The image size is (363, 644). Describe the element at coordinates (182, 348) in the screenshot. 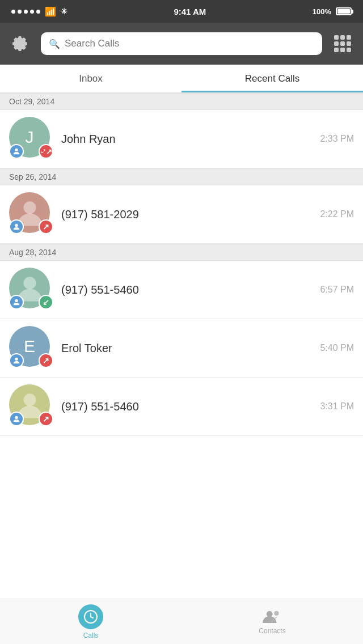

I see `call-row: E ↗ Erol Toker 5:40 PM` at that location.